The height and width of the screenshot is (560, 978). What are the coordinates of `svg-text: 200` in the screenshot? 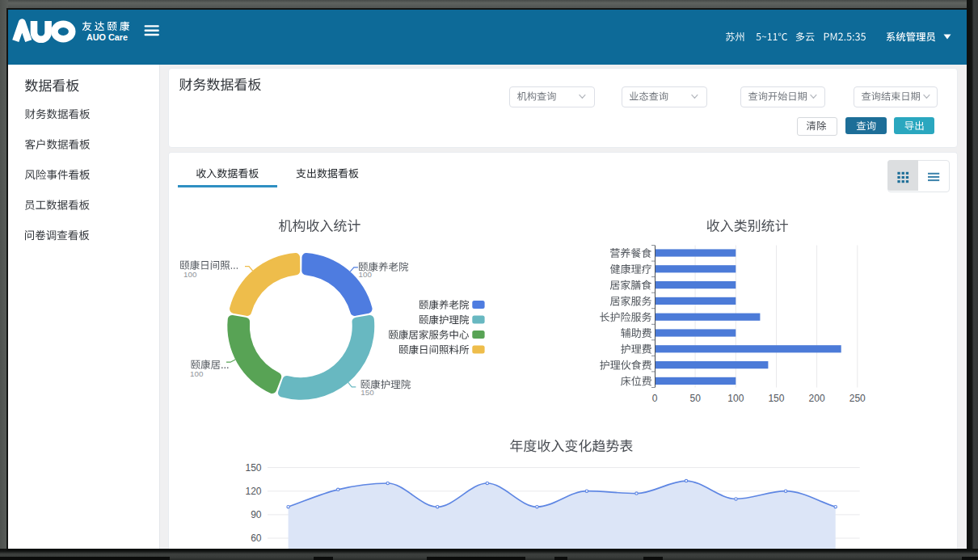 It's located at (817, 398).